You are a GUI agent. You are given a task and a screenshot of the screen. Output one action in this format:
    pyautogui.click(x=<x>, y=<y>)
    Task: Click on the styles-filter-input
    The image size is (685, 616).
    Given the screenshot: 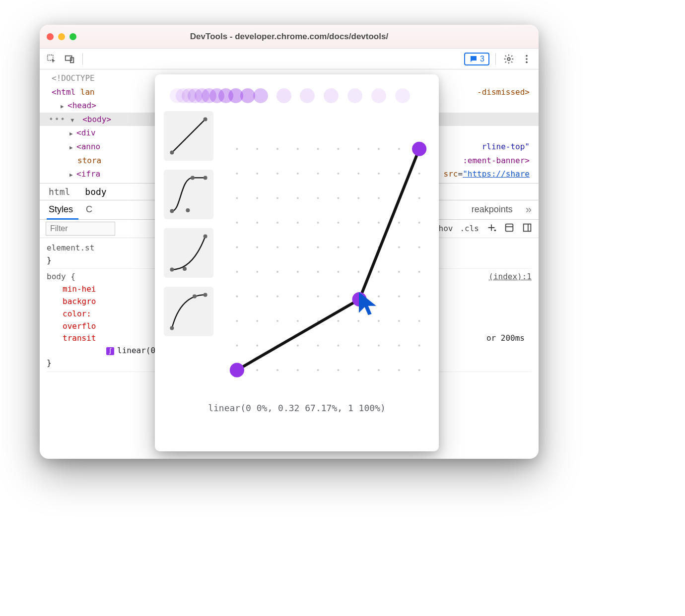 What is the action you would take?
    pyautogui.click(x=80, y=229)
    